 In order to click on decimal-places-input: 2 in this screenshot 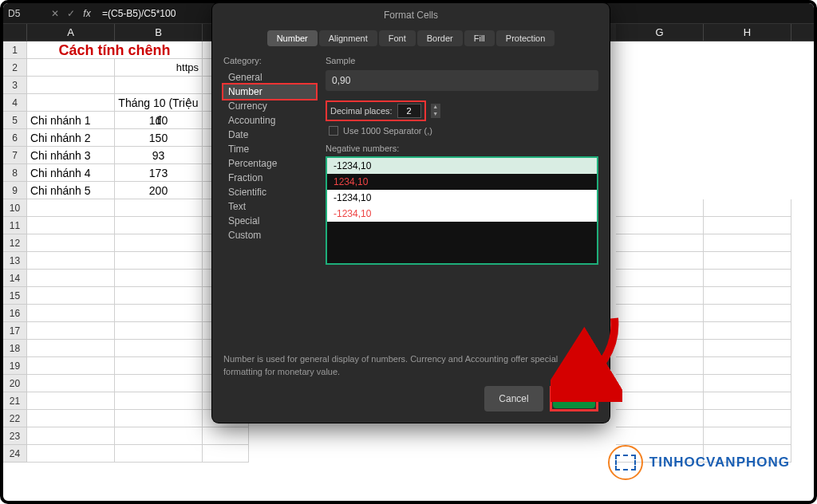, I will do `click(409, 111)`.